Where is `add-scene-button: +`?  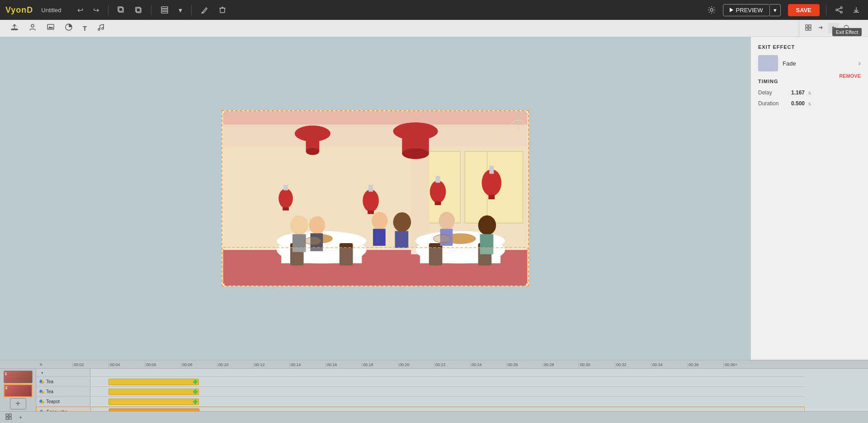
add-scene-button: + is located at coordinates (18, 404).